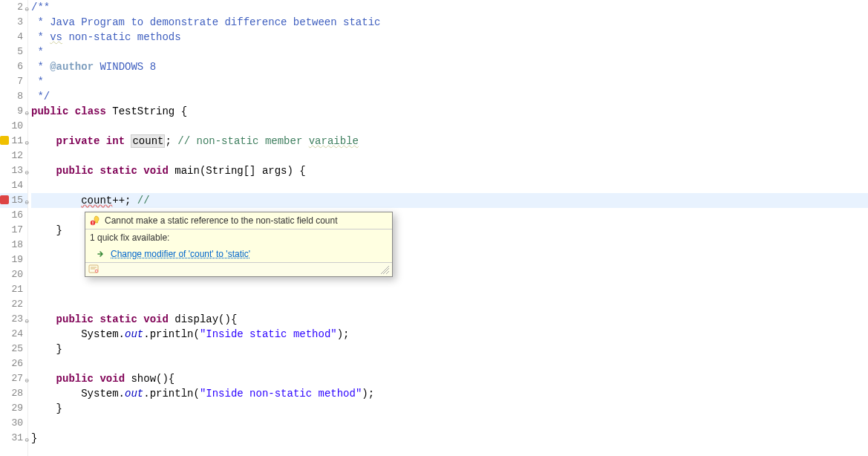 This screenshot has height=456, width=868. I want to click on line-number: 8, so click(13, 97).